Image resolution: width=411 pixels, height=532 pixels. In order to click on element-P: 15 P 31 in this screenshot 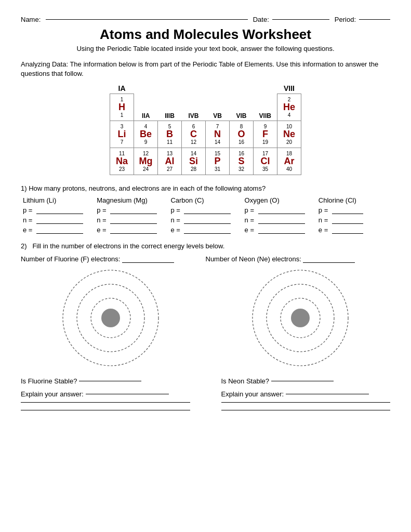, I will do `click(218, 162)`.